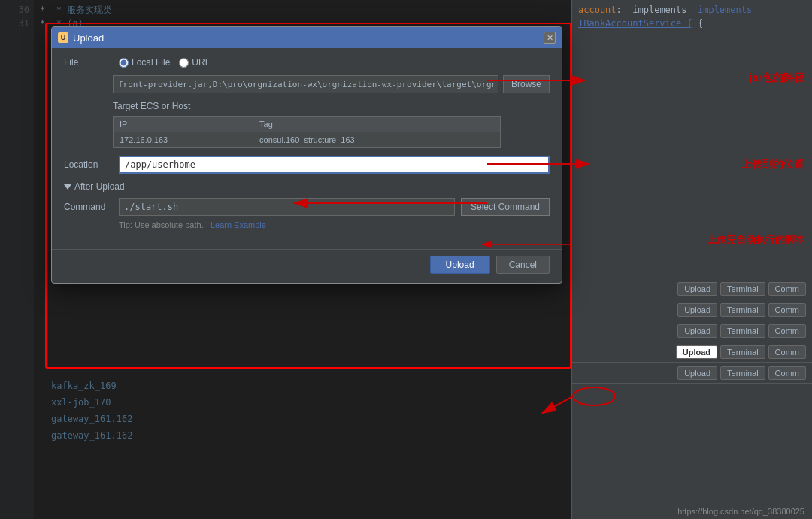 The image size is (812, 519). Describe the element at coordinates (692, 373) in the screenshot. I see `server-row-5: Upload Terminal Comm` at that location.